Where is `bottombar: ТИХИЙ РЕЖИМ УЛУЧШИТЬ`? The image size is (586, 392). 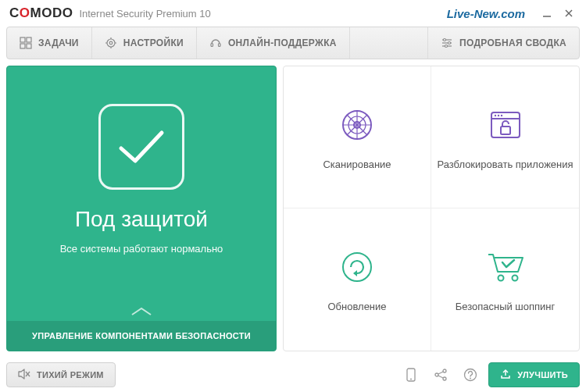
bottombar: ТИХИЙ РЕЖИМ УЛУЧШИТЬ is located at coordinates (293, 375).